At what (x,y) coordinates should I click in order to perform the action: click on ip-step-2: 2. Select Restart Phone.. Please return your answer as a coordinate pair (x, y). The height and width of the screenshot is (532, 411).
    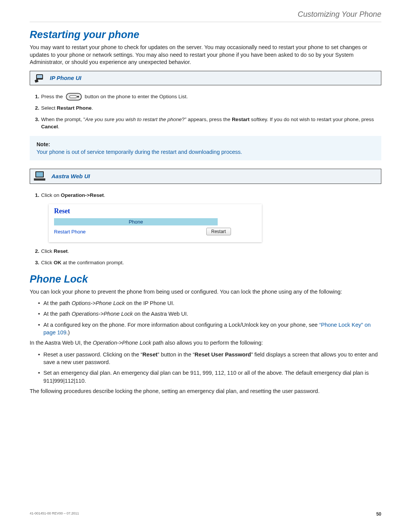
    Looking at the image, I should click on (208, 108).